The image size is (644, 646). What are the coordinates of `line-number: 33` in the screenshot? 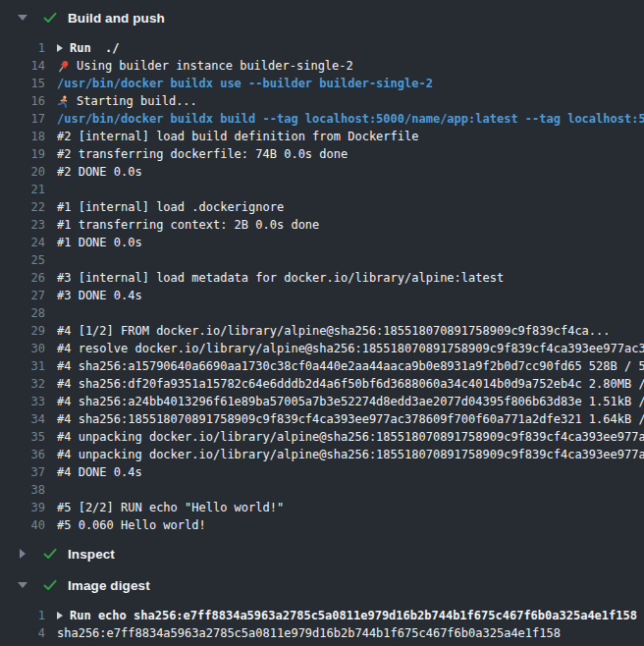 It's located at (23, 402).